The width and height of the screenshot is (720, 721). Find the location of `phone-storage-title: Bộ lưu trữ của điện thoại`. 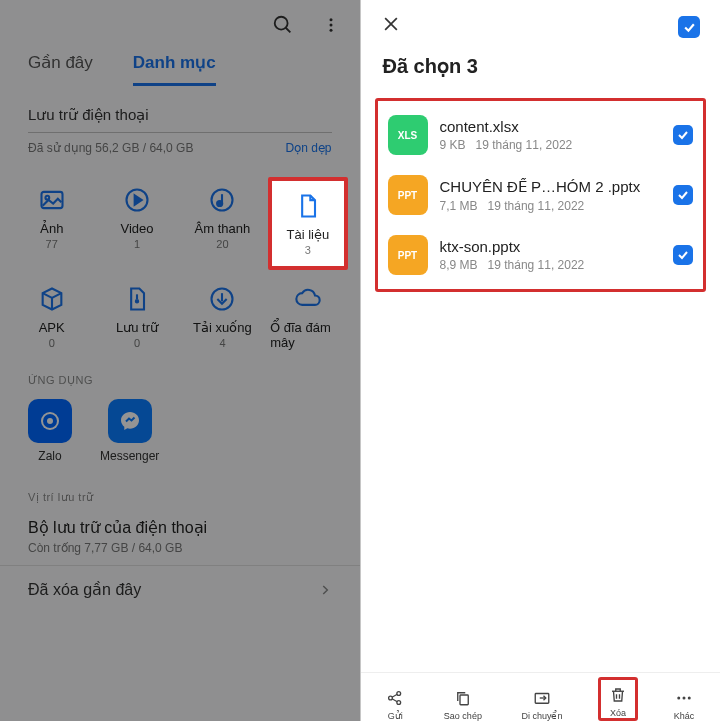

phone-storage-title: Bộ lưu trữ của điện thoại is located at coordinates (180, 528).